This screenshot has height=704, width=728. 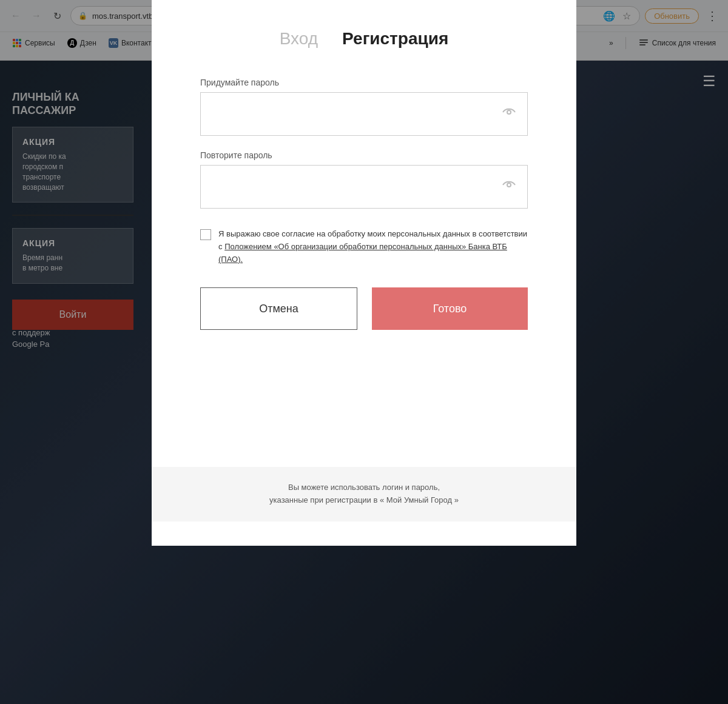 What do you see at coordinates (364, 114) in the screenshot?
I see `password-input-wrap` at bounding box center [364, 114].